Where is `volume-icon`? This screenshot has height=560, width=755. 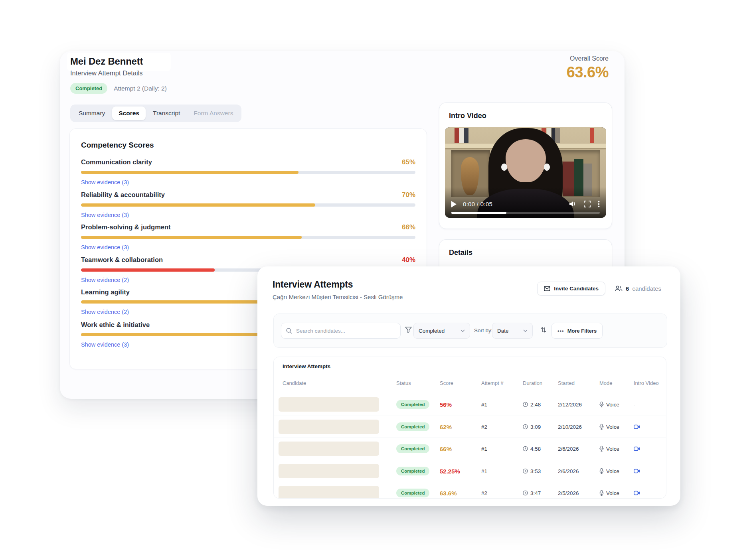
volume-icon is located at coordinates (573, 204).